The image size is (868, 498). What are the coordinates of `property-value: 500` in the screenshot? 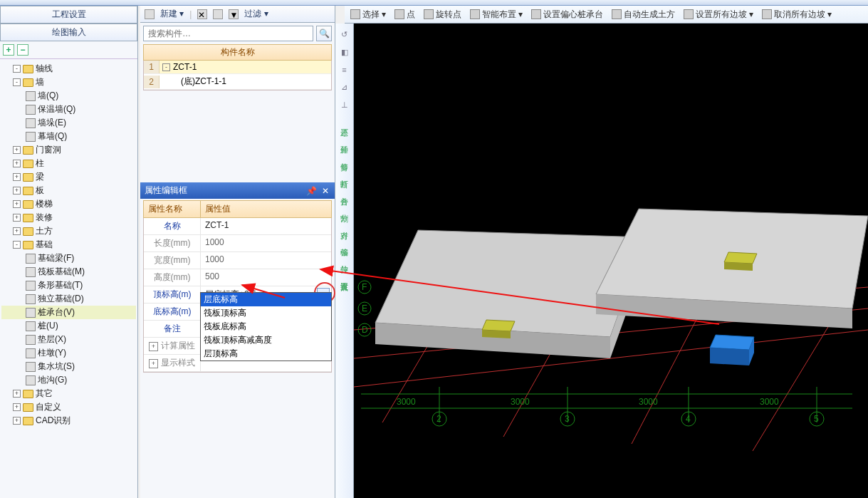 It's located at (266, 278).